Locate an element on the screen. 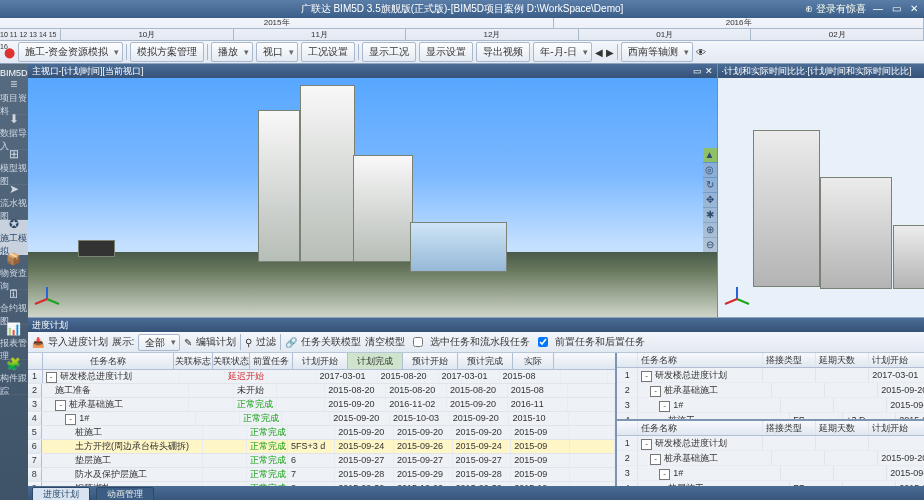 The height and width of the screenshot is (500, 924). table-row: 4-1#正常完成2015-09-202015-10-032015-09-2020… is located at coordinates (322, 419).